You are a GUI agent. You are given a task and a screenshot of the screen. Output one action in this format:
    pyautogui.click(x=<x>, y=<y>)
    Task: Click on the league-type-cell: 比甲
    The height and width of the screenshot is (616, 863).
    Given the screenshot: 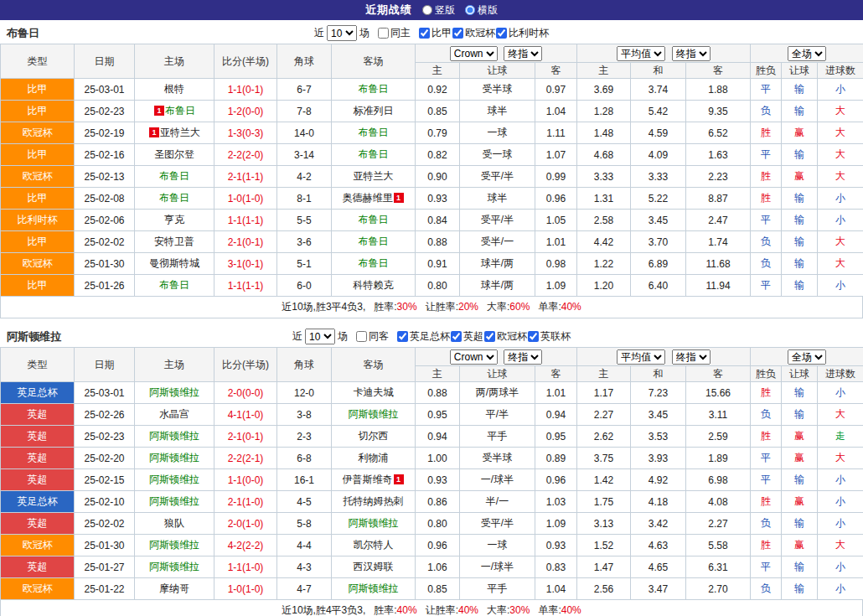 What is the action you would take?
    pyautogui.click(x=38, y=90)
    